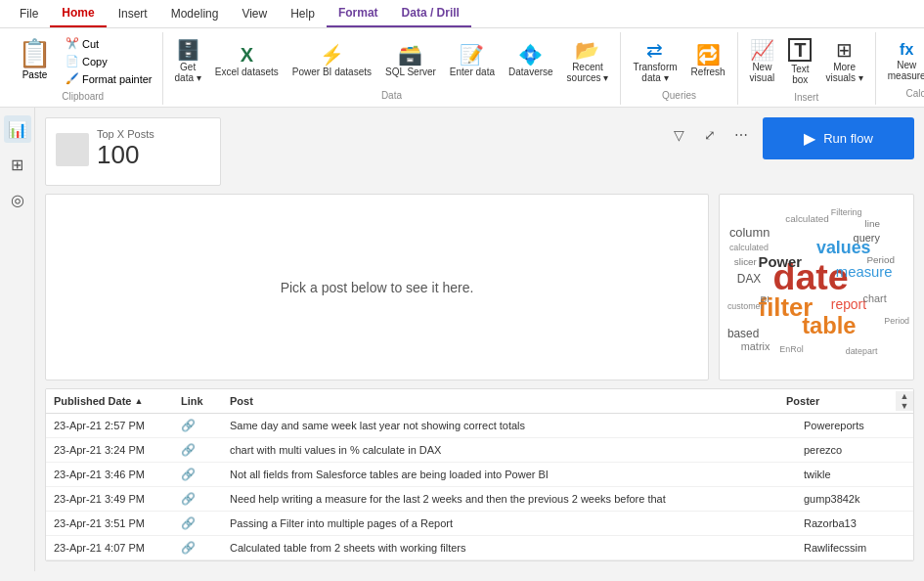  What do you see at coordinates (35, 61) in the screenshot?
I see `paste-button: 📋 Paste` at bounding box center [35, 61].